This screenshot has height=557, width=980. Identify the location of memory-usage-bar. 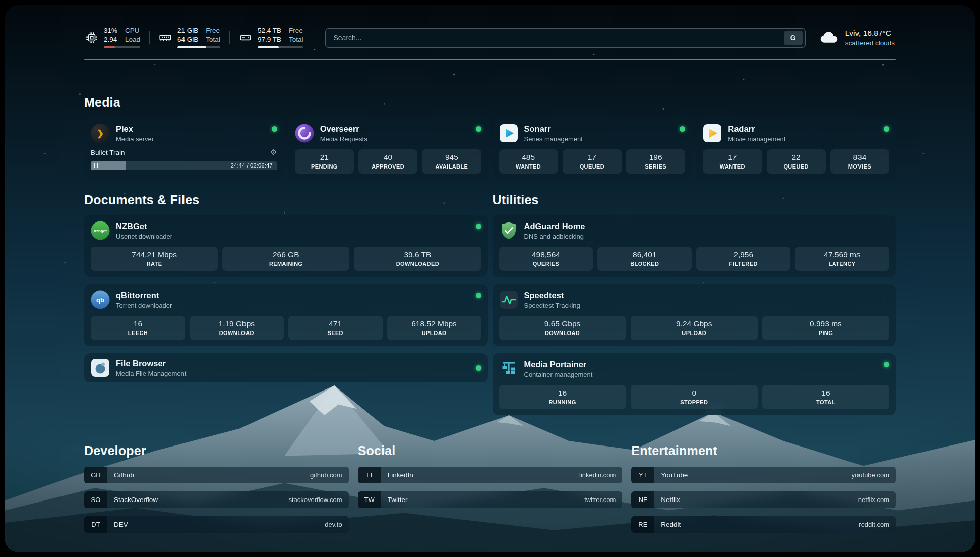
(199, 47).